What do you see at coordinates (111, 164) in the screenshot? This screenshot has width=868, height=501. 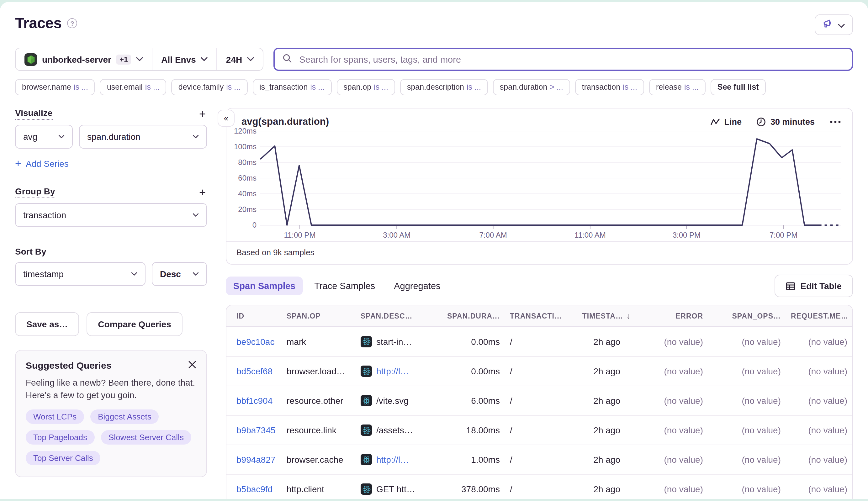 I see `add-series-button: + Add Series` at bounding box center [111, 164].